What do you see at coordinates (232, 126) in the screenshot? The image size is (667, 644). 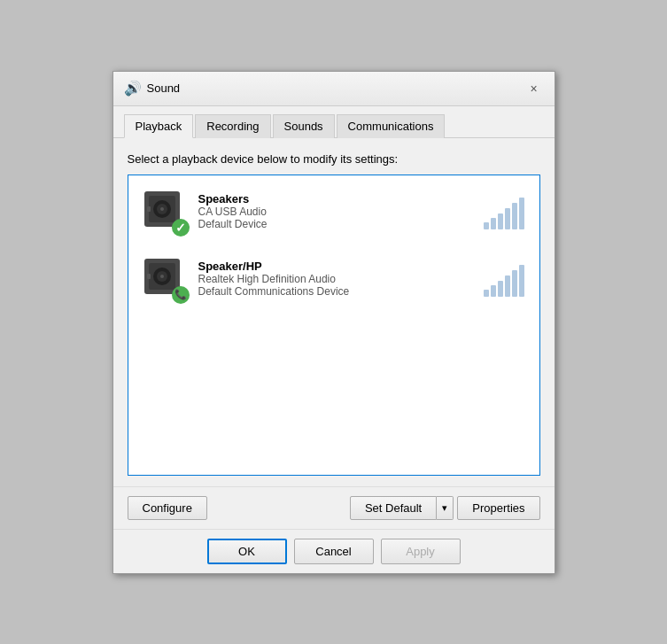 I see `tab-recording: Recording` at bounding box center [232, 126].